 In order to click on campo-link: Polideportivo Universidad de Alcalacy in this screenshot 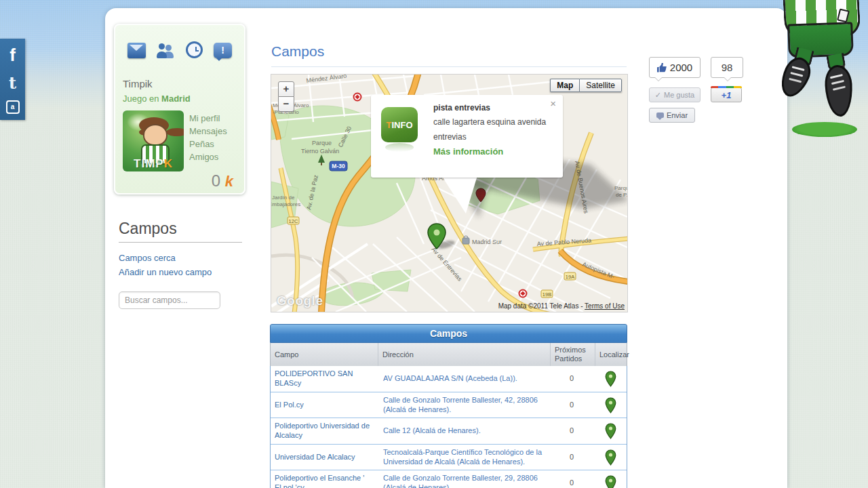, I will do `click(324, 431)`.